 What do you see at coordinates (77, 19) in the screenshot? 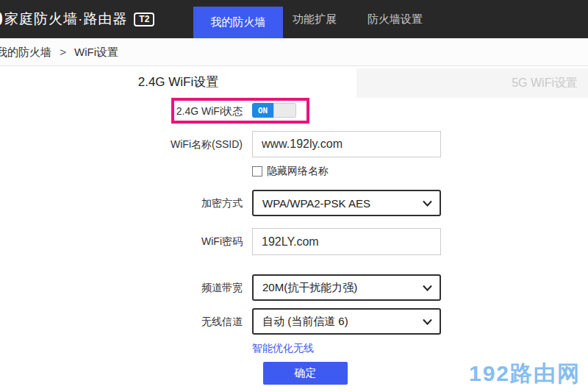
I see `brand: 0 家庭防火墙·路由器 T2` at bounding box center [77, 19].